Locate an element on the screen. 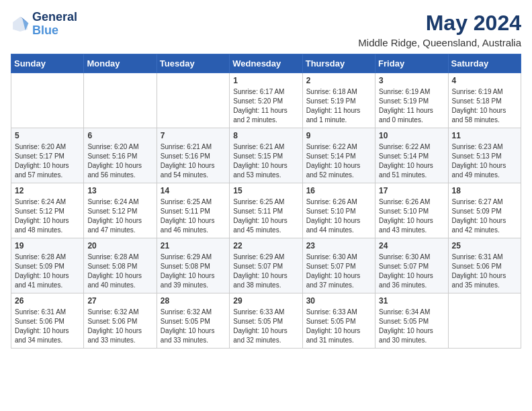  day-number: 22 is located at coordinates (266, 246).